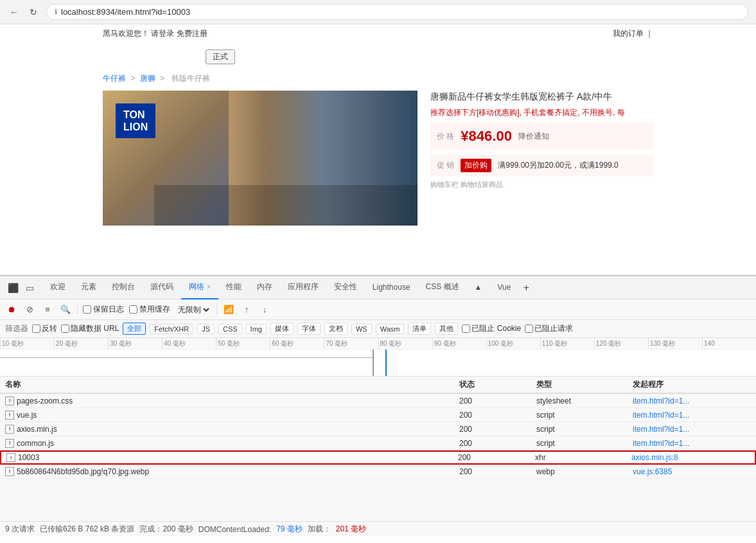 This screenshot has width=756, height=543. I want to click on col-header-type: 类型, so click(579, 384).